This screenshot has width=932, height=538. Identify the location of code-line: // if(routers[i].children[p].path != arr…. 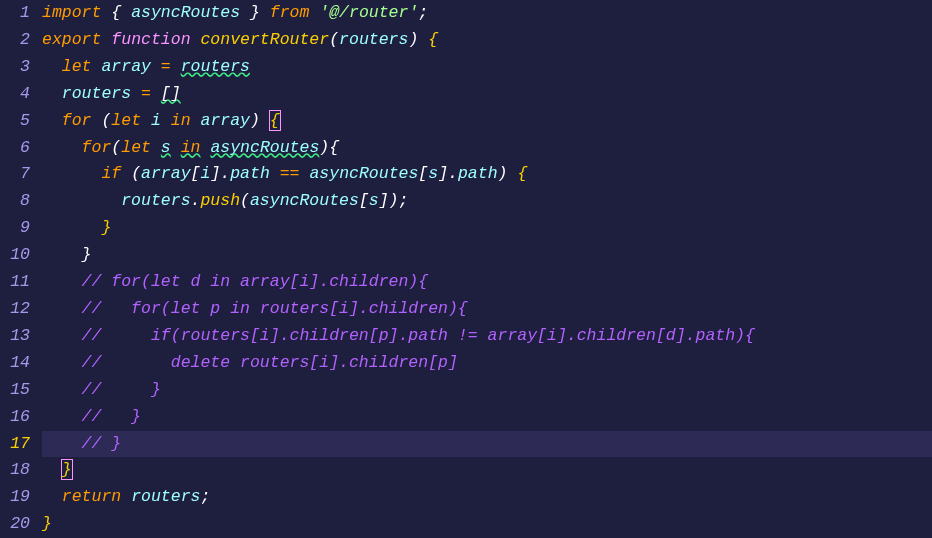
(487, 336).